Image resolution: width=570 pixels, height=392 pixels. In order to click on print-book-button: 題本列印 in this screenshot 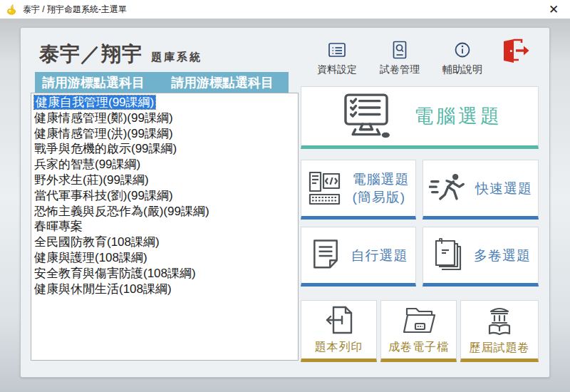, I will do `click(339, 331)`.